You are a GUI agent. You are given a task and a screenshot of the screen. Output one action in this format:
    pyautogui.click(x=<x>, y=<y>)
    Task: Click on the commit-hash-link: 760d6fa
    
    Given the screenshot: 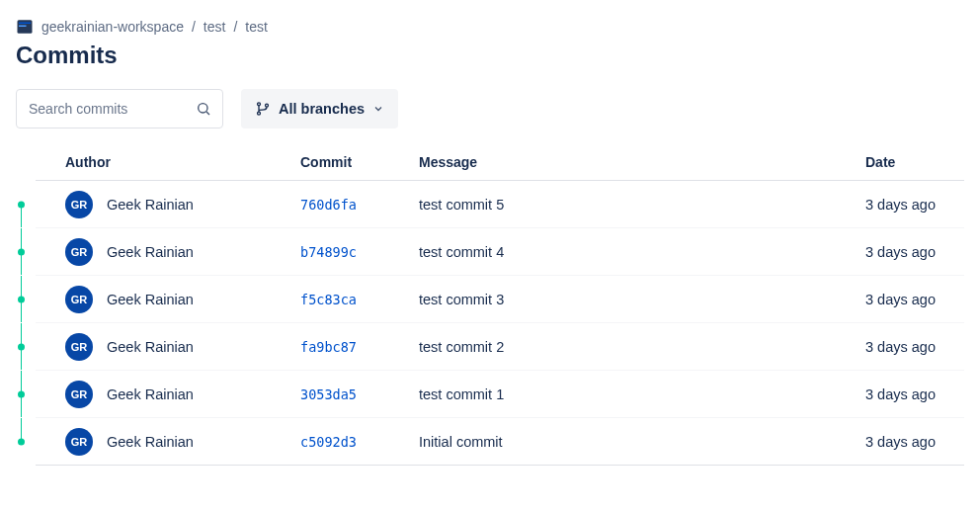 What is the action you would take?
    pyautogui.click(x=328, y=205)
    